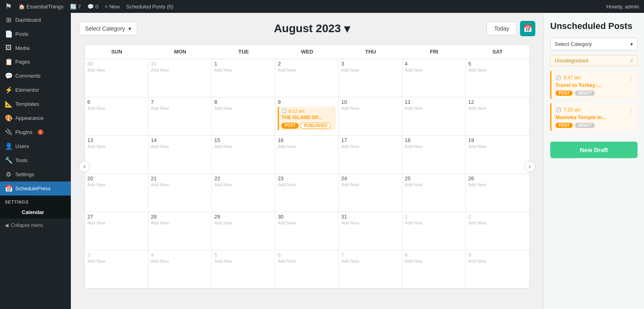 The height and width of the screenshot is (309, 644). I want to click on right-panel: Unscheduled Posts Select Category ▾ Unca…, so click(594, 161).